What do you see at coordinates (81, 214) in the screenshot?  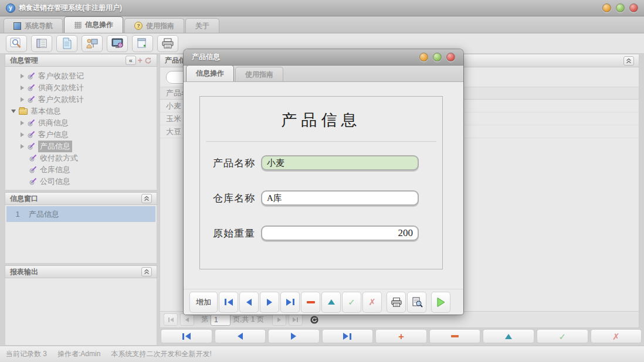 I see `list-item: 1 产品信息` at bounding box center [81, 214].